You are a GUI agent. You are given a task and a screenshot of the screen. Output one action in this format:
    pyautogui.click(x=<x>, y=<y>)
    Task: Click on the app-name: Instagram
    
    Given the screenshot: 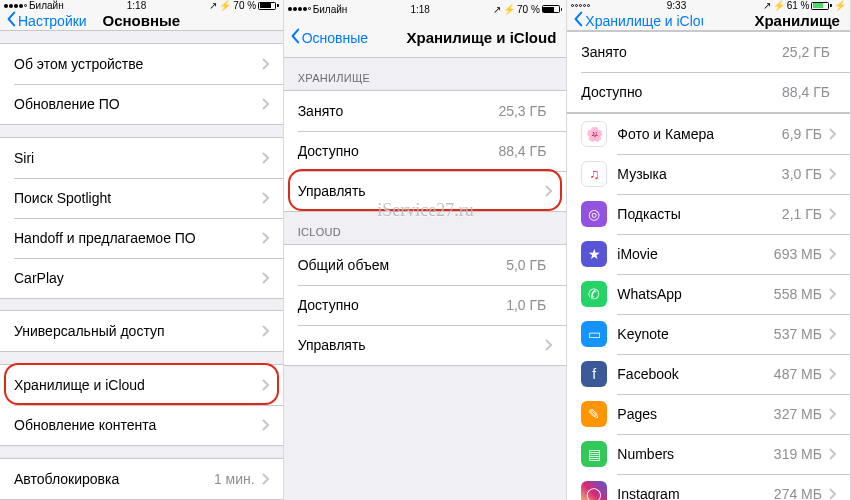 What is the action you would take?
    pyautogui.click(x=696, y=493)
    